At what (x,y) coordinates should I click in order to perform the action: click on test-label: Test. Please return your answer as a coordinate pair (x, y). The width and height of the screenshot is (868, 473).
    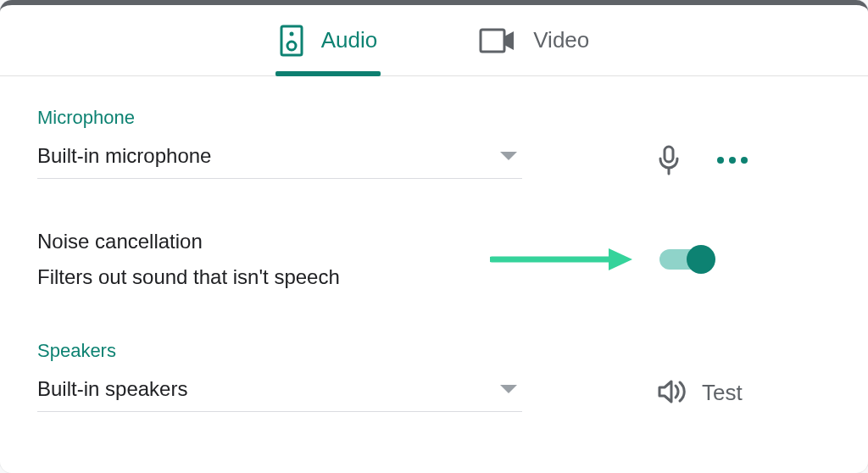
    Looking at the image, I should click on (722, 393).